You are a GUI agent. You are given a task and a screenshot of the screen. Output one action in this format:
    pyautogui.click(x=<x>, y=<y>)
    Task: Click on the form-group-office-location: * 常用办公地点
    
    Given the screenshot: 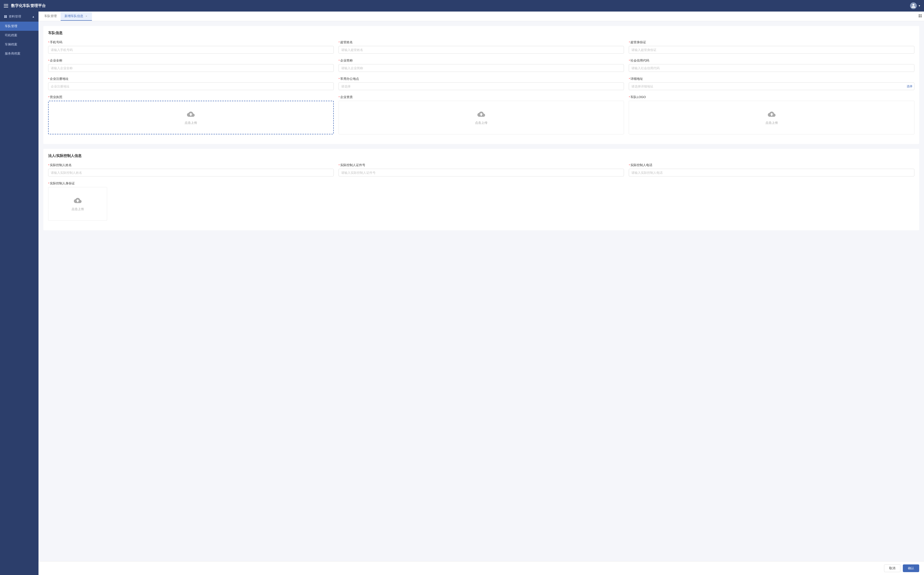 What is the action you would take?
    pyautogui.click(x=481, y=84)
    